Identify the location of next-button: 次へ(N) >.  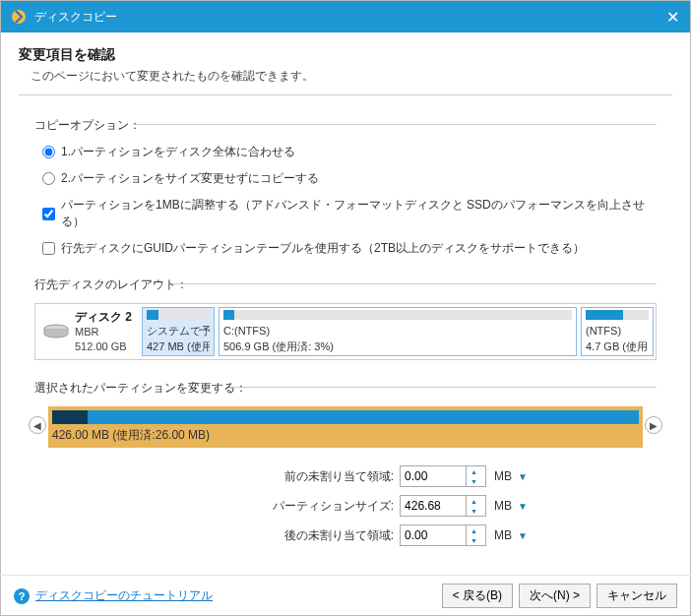
(555, 596).